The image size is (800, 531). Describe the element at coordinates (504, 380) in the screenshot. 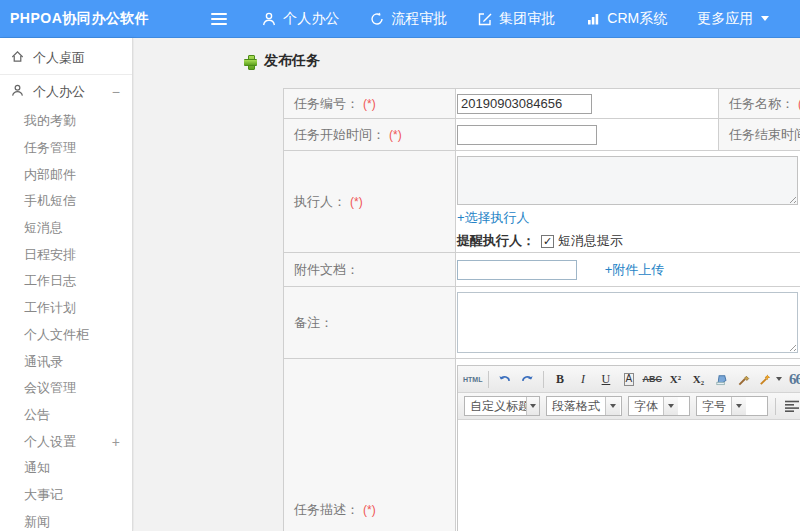

I see `undo-button` at that location.